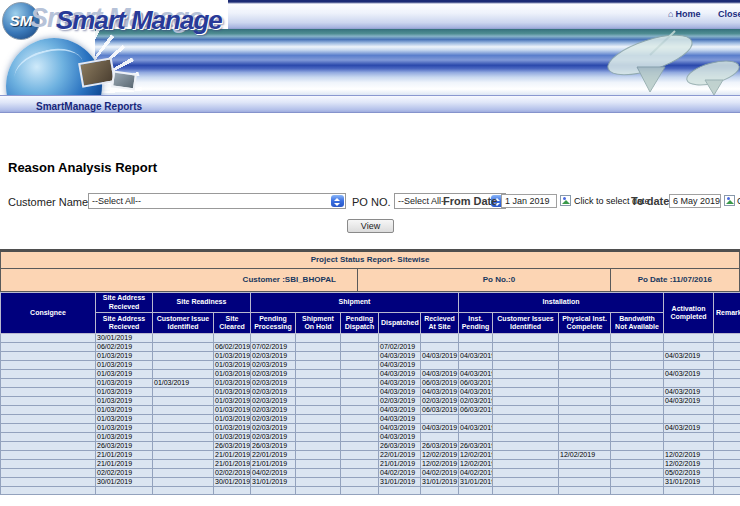 The height and width of the screenshot is (506, 740). What do you see at coordinates (124, 348) in the screenshot?
I see `report-cell: 06/02/2019` at bounding box center [124, 348].